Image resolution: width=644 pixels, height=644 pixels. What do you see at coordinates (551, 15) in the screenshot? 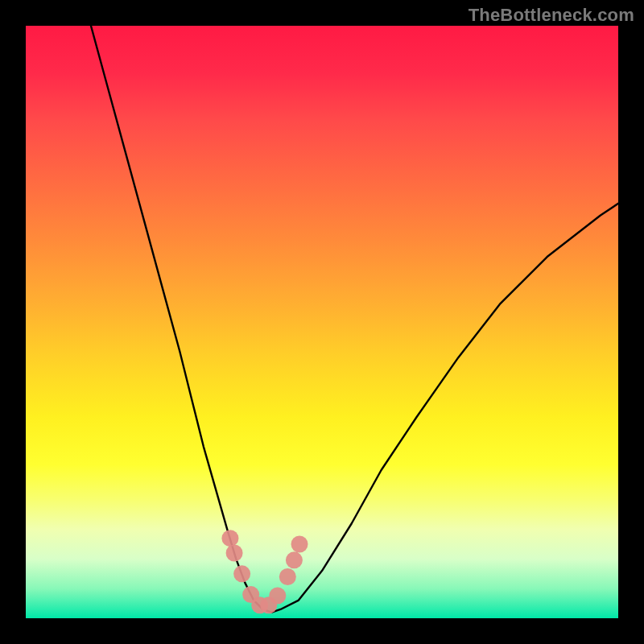
I see `attribution-text: TheBottleneck.com` at bounding box center [551, 15].